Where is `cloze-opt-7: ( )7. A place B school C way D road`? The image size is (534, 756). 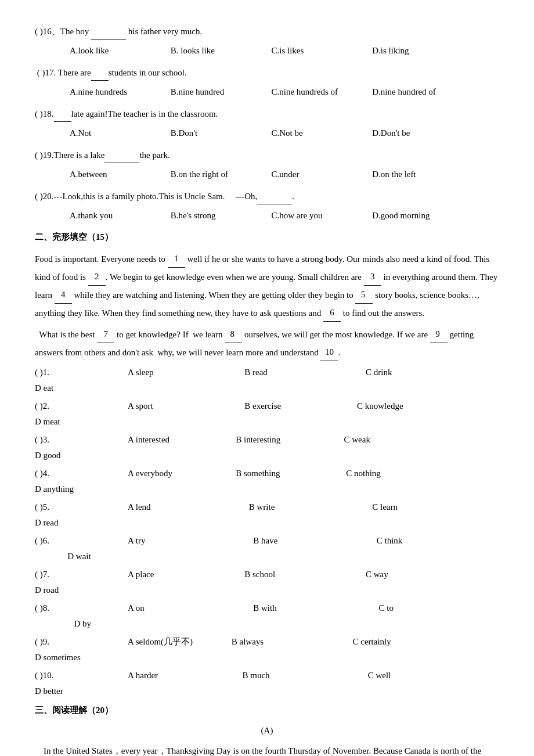 cloze-opt-7: ( )7. A place B school C way D road is located at coordinates (267, 582).